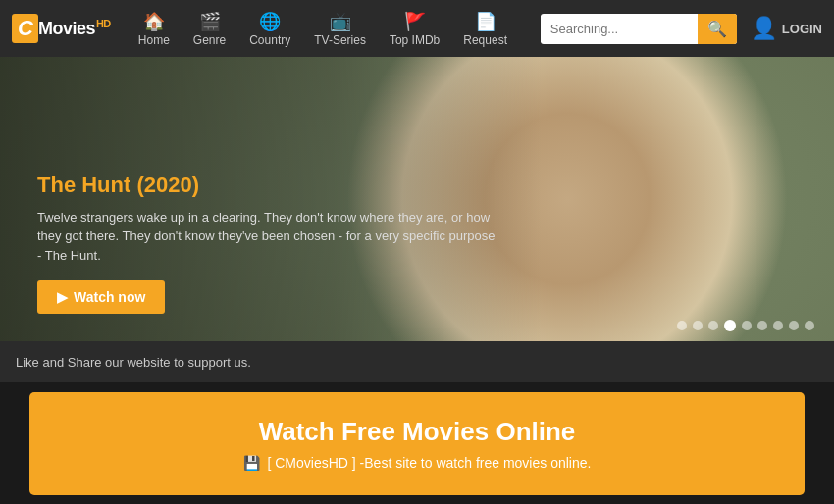 The image size is (834, 504). I want to click on search-button: 🔍, so click(717, 29).